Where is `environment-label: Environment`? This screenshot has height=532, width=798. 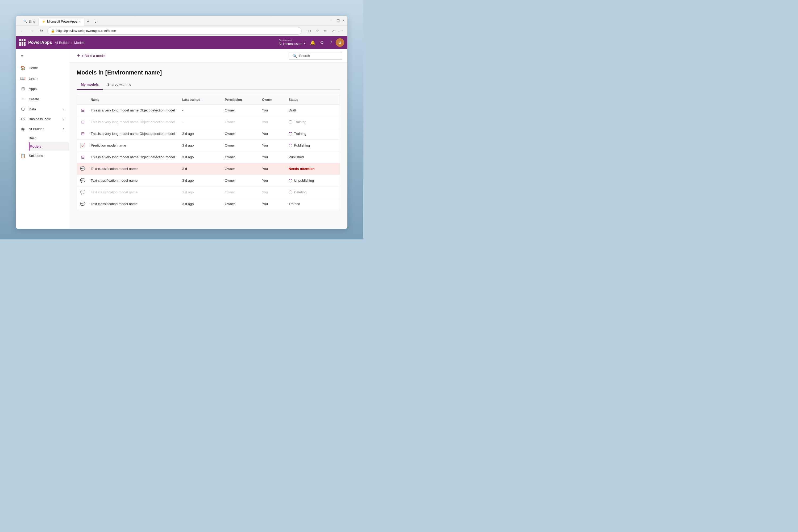 environment-label: Environment is located at coordinates (290, 40).